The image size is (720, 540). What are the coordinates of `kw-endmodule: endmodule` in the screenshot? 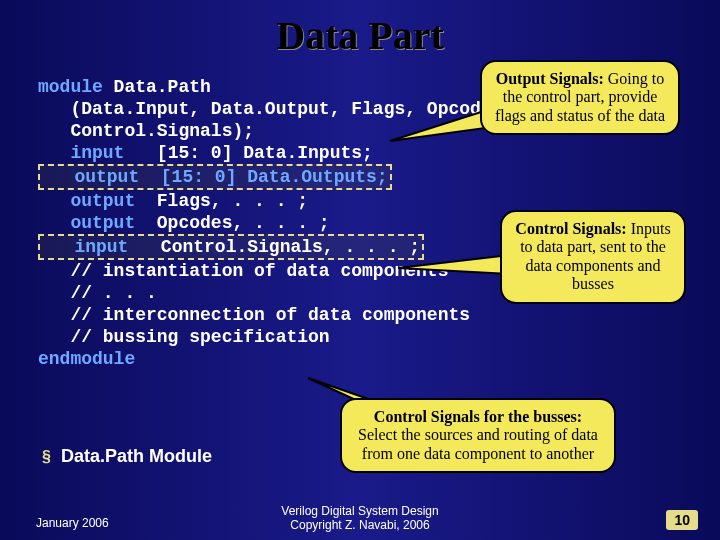 It's located at (86, 359).